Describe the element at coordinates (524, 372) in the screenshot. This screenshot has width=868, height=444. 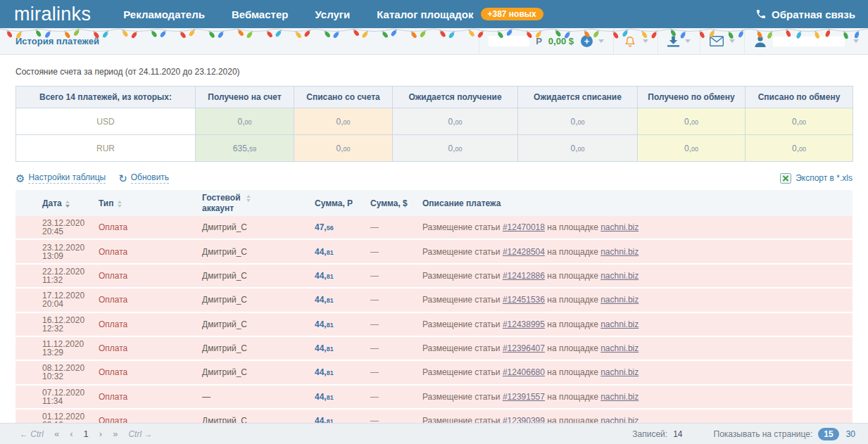
I see `article-link: #12406680` at that location.